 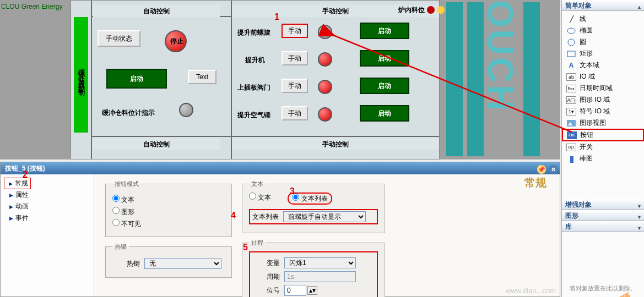 I want to click on button-icon: OK, so click(x=572, y=135).